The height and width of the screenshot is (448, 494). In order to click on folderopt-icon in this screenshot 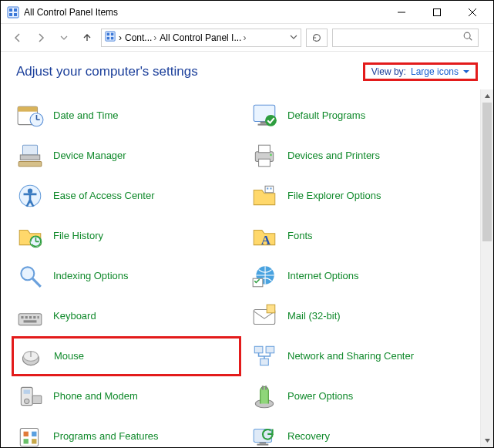, I will do `click(264, 196)`.